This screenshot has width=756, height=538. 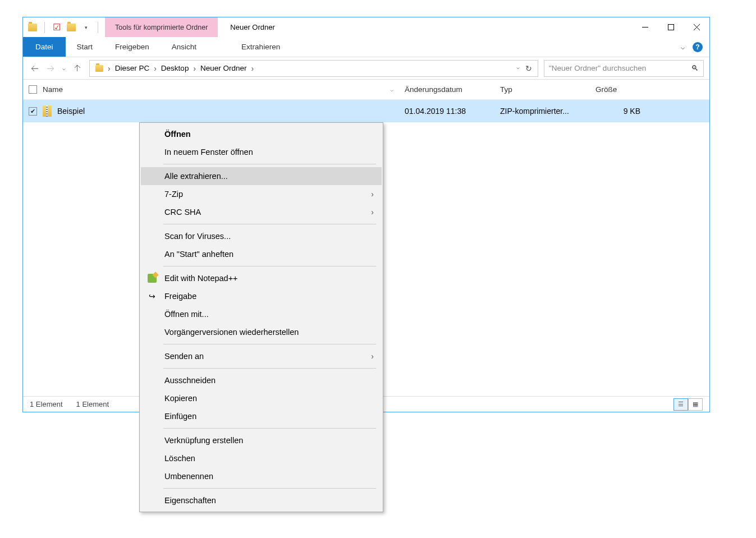 I want to click on history-dropdown-icon: ⌵, so click(x=518, y=68).